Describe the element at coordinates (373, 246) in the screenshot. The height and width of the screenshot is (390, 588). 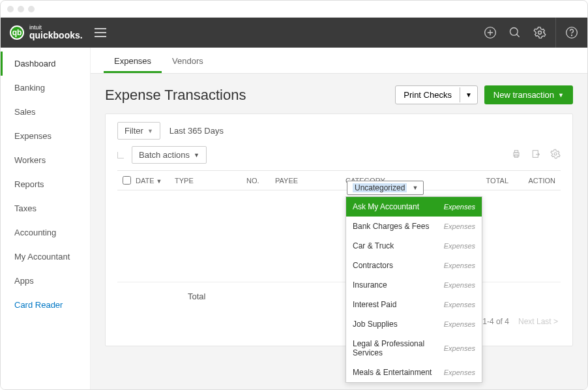
I see `category-option-label: Car & Truck` at that location.